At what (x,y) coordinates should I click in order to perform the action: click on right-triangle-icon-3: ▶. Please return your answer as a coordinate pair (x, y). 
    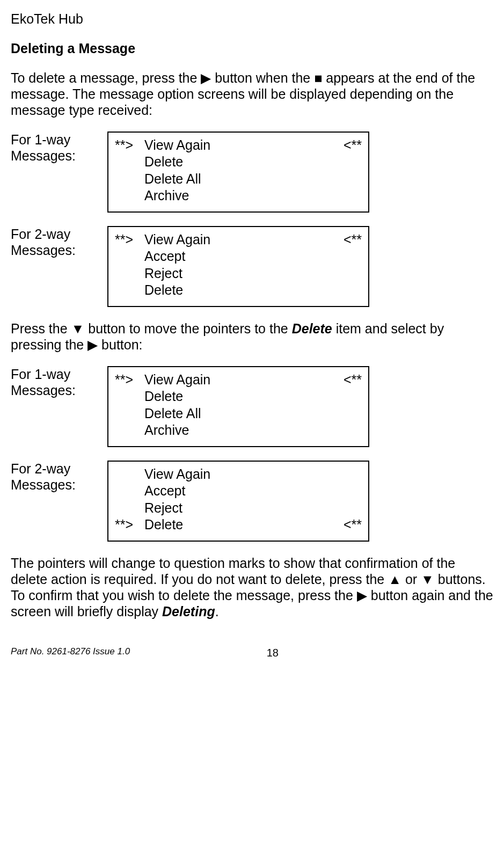
    Looking at the image, I should click on (362, 595).